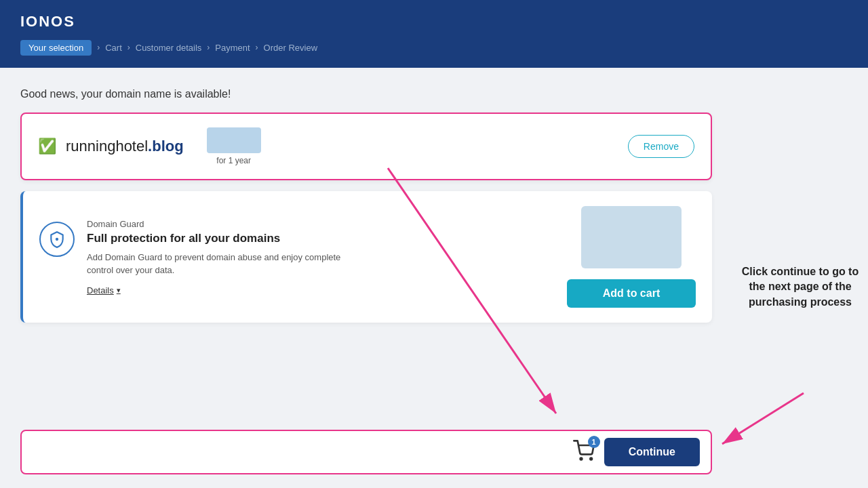 The height and width of the screenshot is (488, 868). Describe the element at coordinates (208, 47) in the screenshot. I see `breadcrumb-sep-3: ›` at that location.